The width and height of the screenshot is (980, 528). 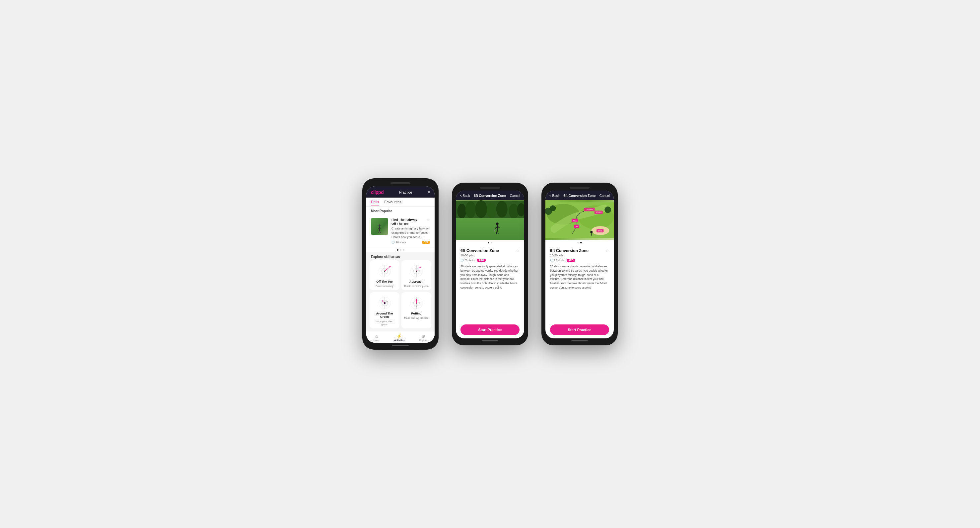 What do you see at coordinates (416, 286) in the screenshot?
I see `skill-desc-approach: Dial-in to hit the green` at bounding box center [416, 286].